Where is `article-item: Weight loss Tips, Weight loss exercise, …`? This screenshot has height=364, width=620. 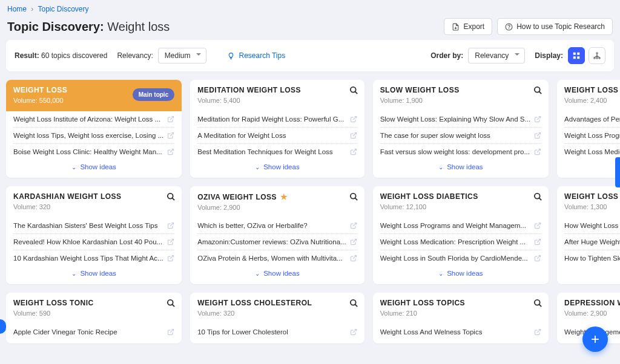 article-item: Weight loss Tips, Weight loss exercise, … is located at coordinates (94, 135).